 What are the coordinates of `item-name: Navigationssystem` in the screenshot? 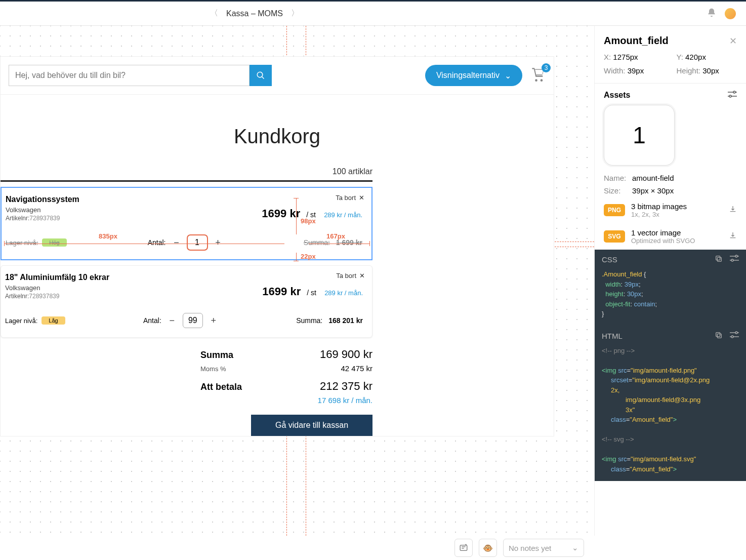 It's located at (184, 199).